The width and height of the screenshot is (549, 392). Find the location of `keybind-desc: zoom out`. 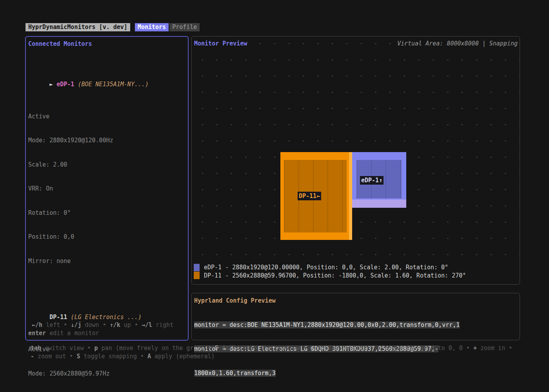

keybind-desc: zoom out is located at coordinates (52, 356).